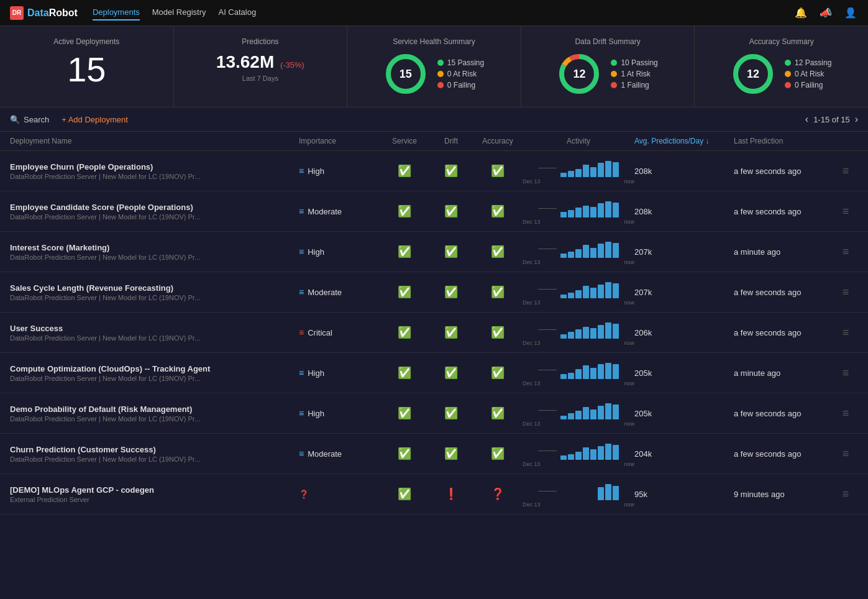 The width and height of the screenshot is (868, 599). What do you see at coordinates (856, 119) in the screenshot?
I see `next-page-button: ›` at bounding box center [856, 119].